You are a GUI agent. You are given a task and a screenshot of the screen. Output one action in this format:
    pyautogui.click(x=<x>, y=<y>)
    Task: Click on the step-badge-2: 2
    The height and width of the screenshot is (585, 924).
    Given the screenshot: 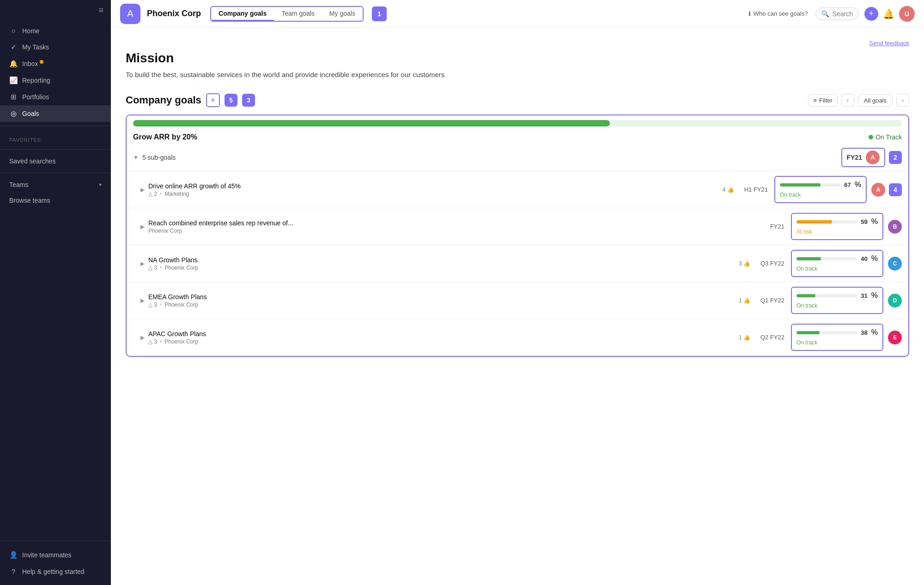 What is the action you would take?
    pyautogui.click(x=895, y=157)
    